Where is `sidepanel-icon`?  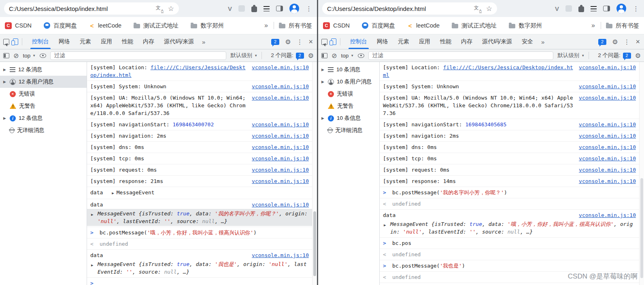 sidepanel-icon is located at coordinates (279, 9).